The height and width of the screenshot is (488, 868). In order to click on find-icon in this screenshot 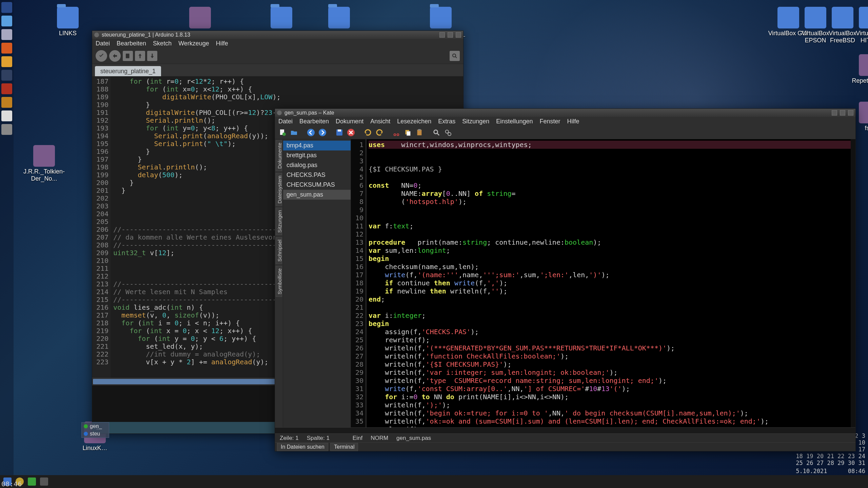, I will do `click(436, 133)`.